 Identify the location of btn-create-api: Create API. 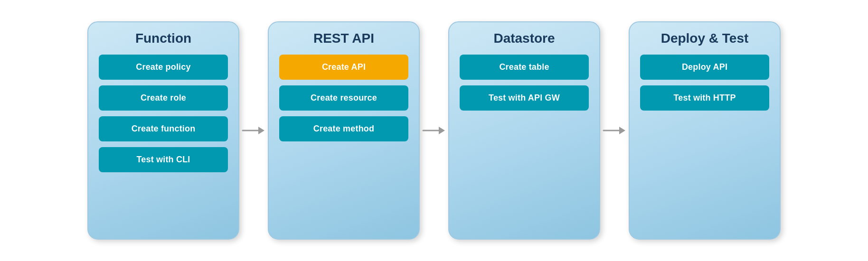
(344, 67).